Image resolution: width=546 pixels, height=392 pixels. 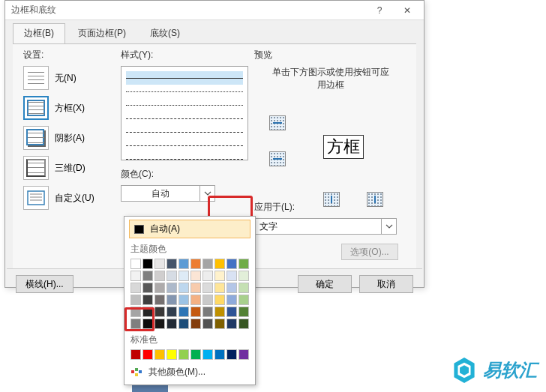 I want to click on border-top-toggle, so click(x=278, y=123).